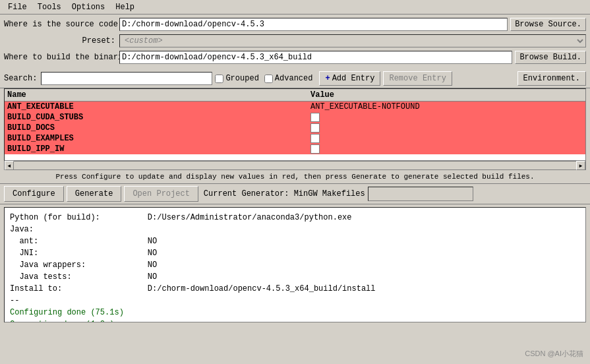 Image resolution: width=590 pixels, height=364 pixels. Describe the element at coordinates (34, 194) in the screenshot. I see `configure-button: Configure` at that location.